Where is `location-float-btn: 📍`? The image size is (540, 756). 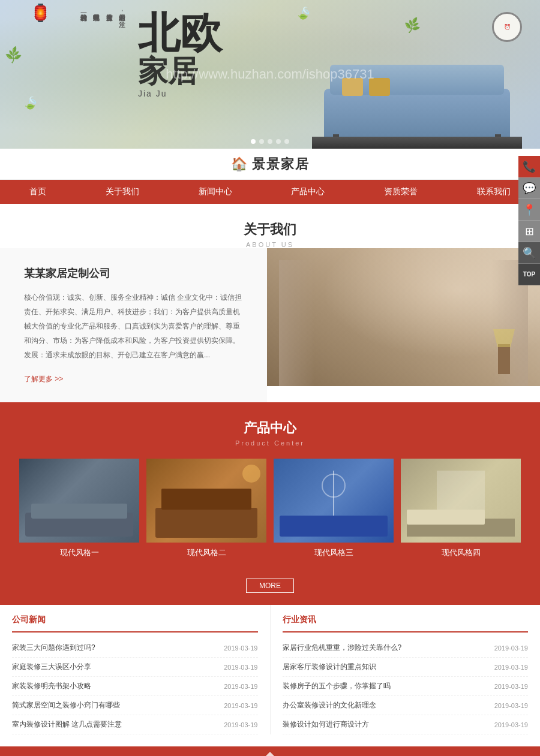 location-float-btn: 📍 is located at coordinates (529, 210).